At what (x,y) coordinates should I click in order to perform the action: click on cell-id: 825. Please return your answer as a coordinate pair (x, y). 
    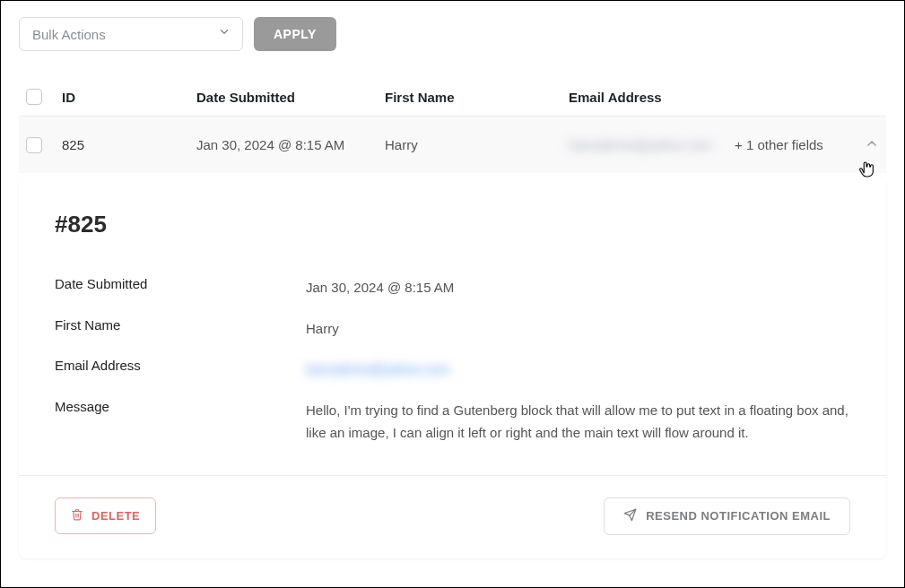
    Looking at the image, I should click on (129, 145).